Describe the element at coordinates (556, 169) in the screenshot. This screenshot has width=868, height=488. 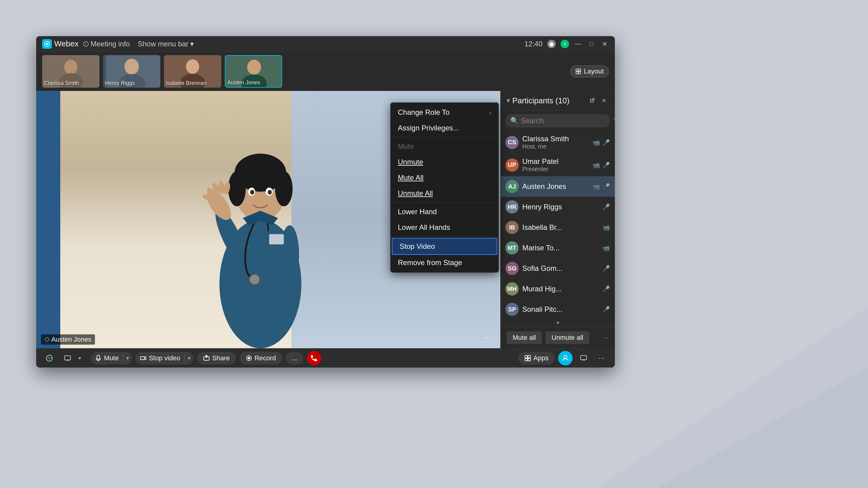
I see `participant-role-umar: Presenter` at that location.